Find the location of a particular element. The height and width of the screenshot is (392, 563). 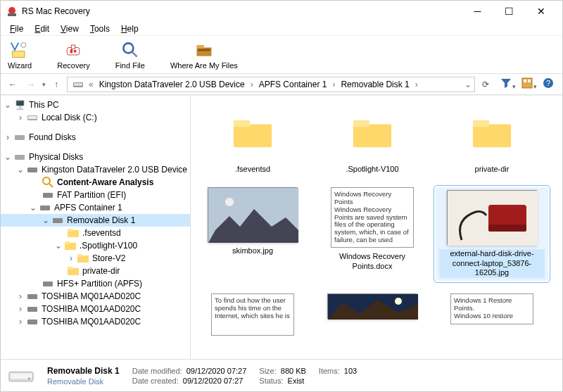

breadcrumb: « Kingston DataTraveler 2.0 USB Device ›… is located at coordinates (271, 84).